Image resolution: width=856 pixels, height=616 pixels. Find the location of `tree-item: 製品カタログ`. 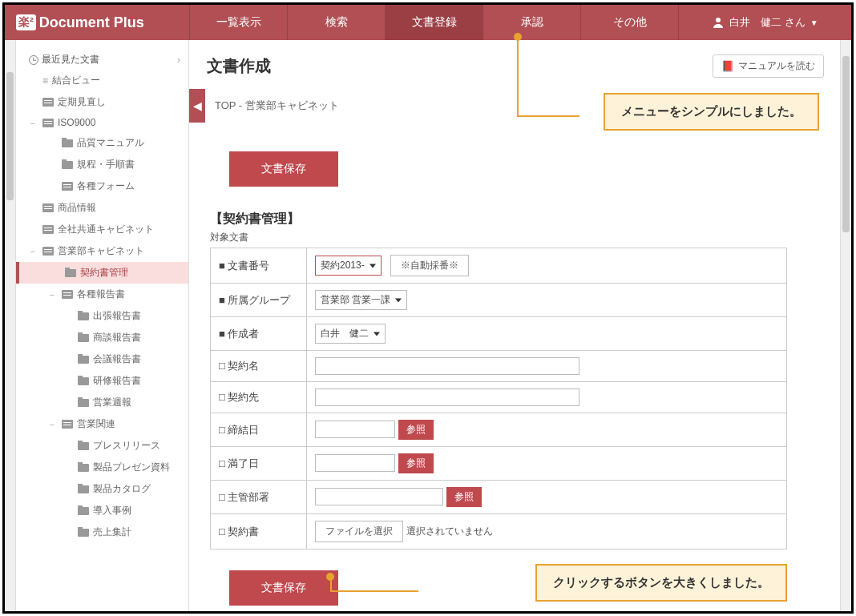

tree-item: 製品カタログ is located at coordinates (103, 489).